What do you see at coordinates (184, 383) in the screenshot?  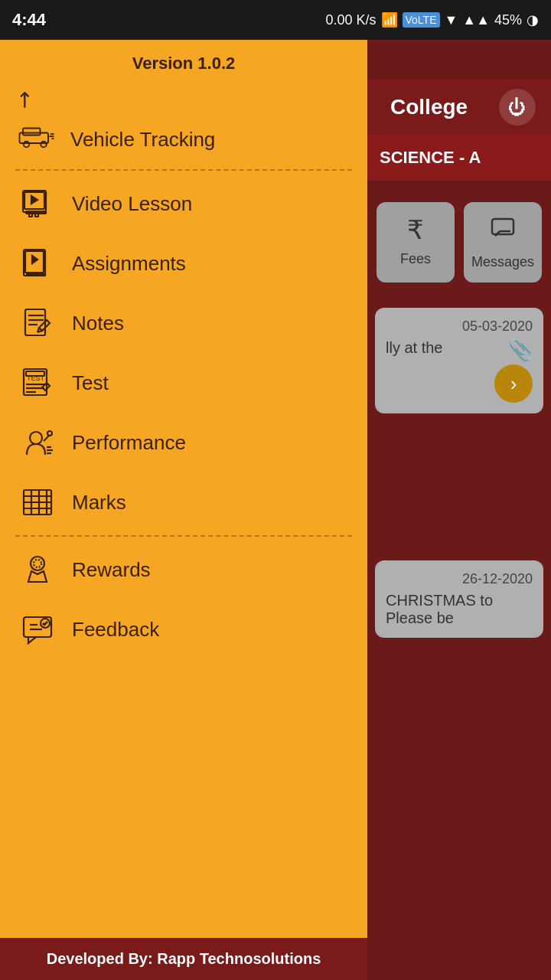 I see `menu-item-test: TEST Test` at bounding box center [184, 383].